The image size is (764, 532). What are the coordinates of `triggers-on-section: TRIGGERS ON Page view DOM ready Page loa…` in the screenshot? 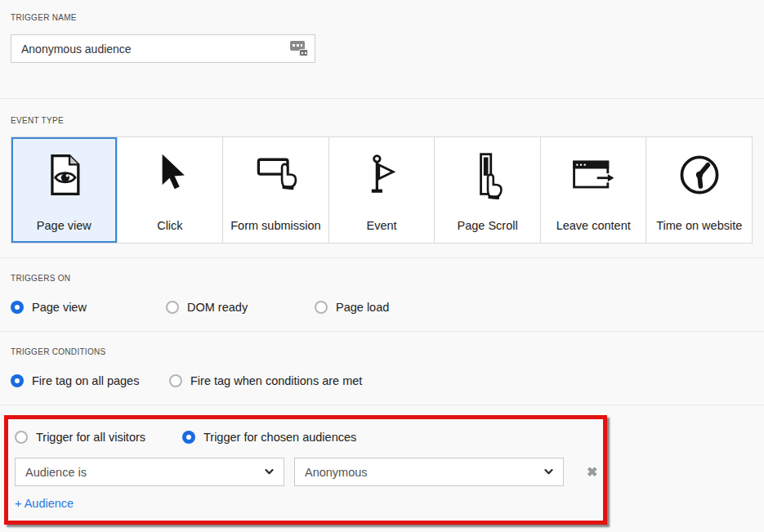 It's located at (382, 294).